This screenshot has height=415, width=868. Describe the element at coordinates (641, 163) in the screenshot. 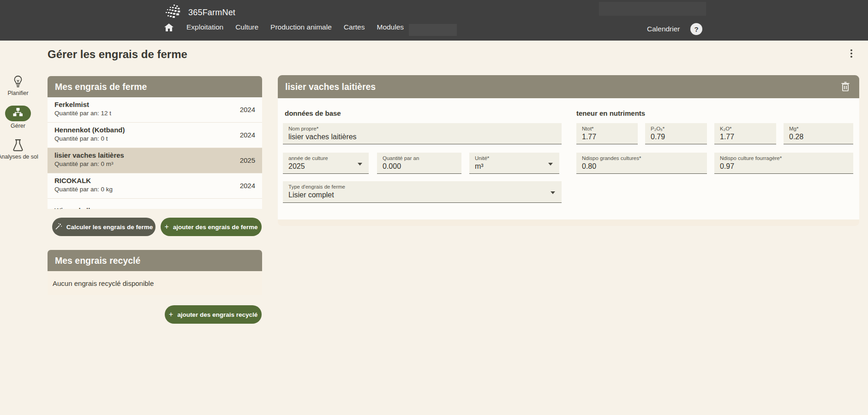

I see `ndispo-grandes-cultures-field: Ndispo grandes cultures* 0.80` at that location.